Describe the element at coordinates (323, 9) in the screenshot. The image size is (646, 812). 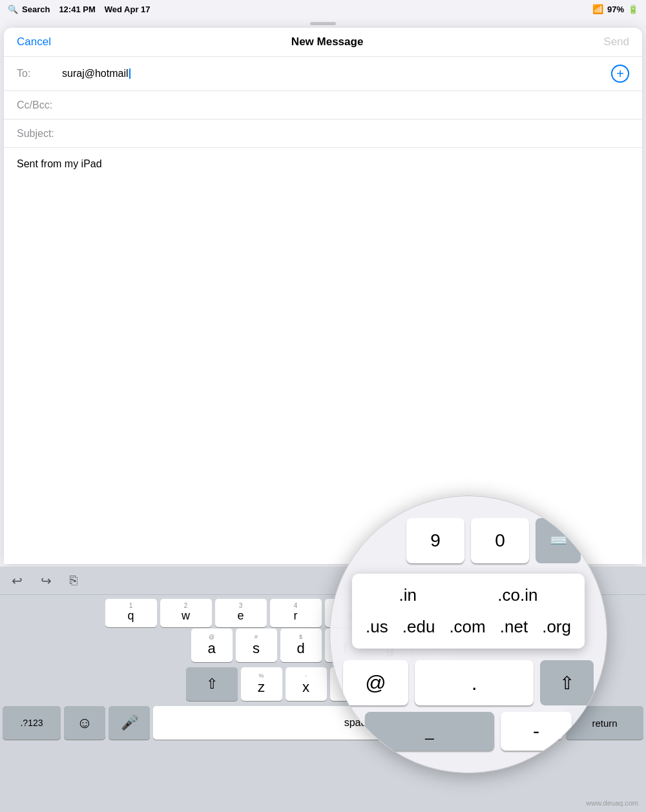
I see `status-bar: 🔍 Search 12:41 PM Wed Apr 17 📶 97% 🔋` at that location.